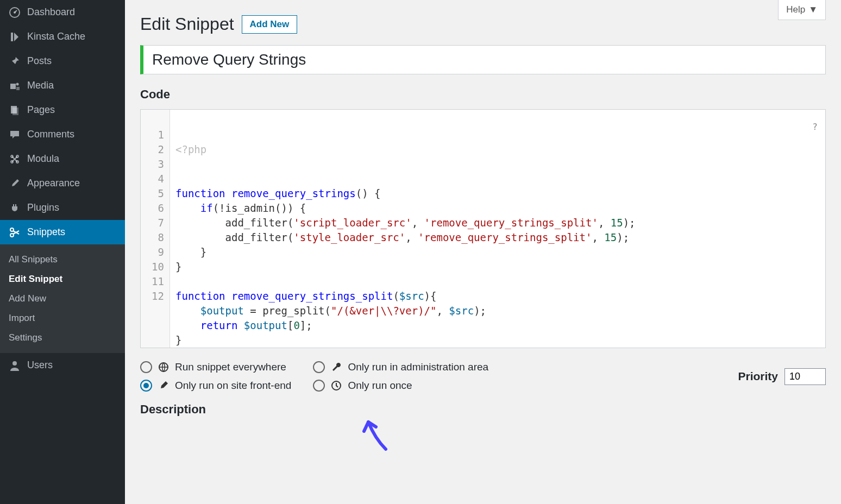 The height and width of the screenshot is (504, 841). I want to click on sidebar-item-label: Pages, so click(41, 110).